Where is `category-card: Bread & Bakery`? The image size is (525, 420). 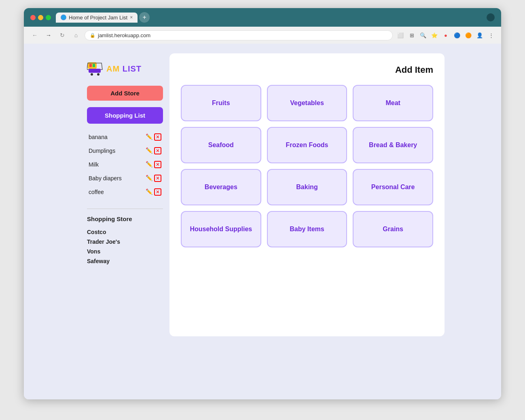 category-card: Bread & Bakery is located at coordinates (393, 145).